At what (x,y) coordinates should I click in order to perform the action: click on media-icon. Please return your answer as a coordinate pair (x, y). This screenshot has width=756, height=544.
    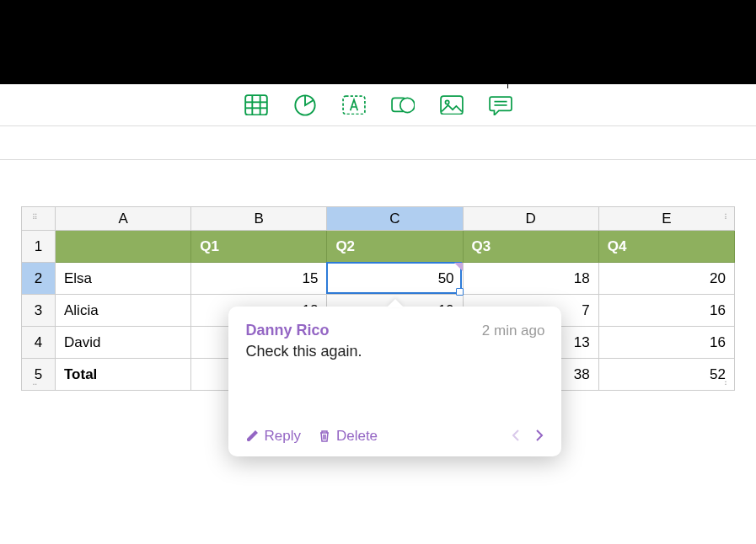
    Looking at the image, I should click on (452, 105).